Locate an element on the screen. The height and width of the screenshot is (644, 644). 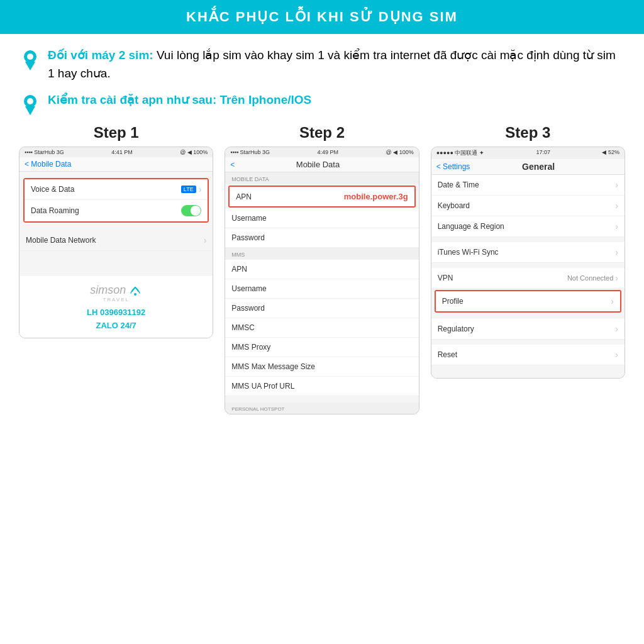
step1-voice-label: Voice & Data is located at coordinates (53, 189).